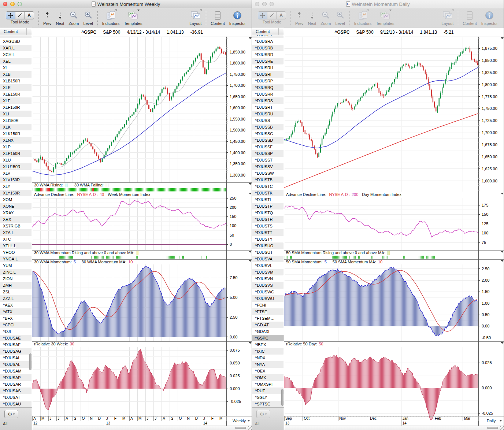 The height and width of the screenshot is (430, 504). What do you see at coordinates (268, 94) in the screenshot?
I see `symbol-row: ^DJUSRR` at bounding box center [268, 94].